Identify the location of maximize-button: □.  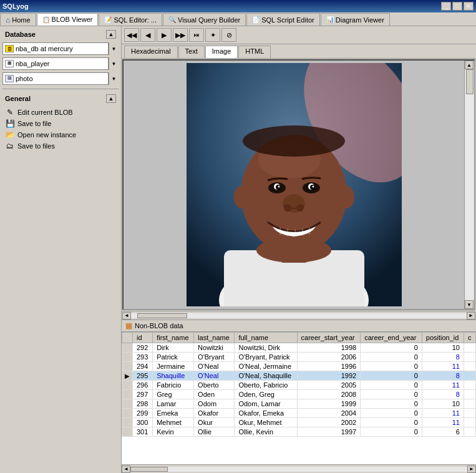
(457, 6).